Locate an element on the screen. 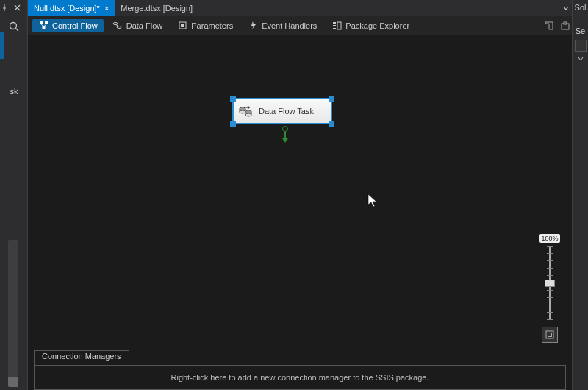  zoom-fit-button is located at coordinates (550, 335).